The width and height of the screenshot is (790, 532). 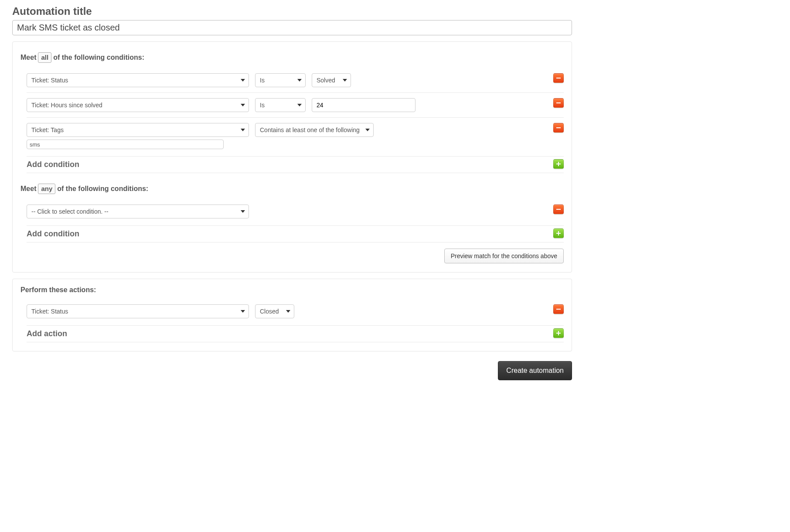 I want to click on action-row: Ticket: Status Closed, so click(x=295, y=311).